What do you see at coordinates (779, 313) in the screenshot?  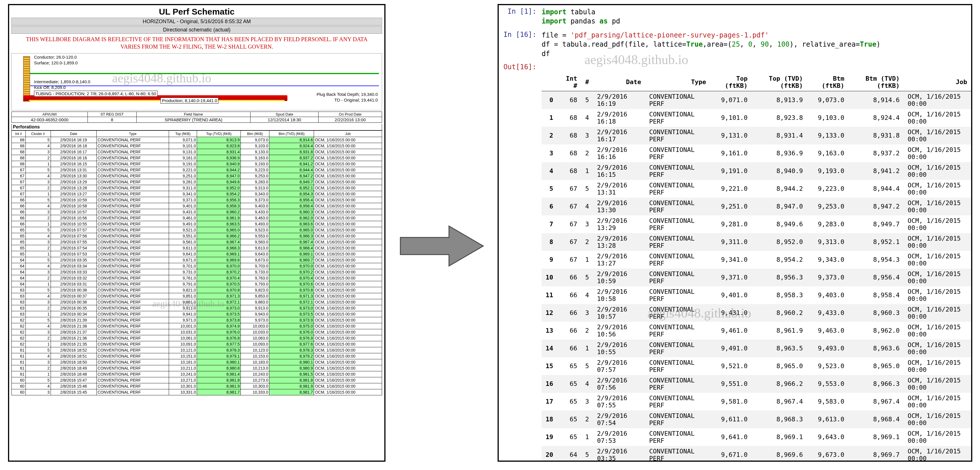 I see `df-cell: 8,960.2` at bounding box center [779, 313].